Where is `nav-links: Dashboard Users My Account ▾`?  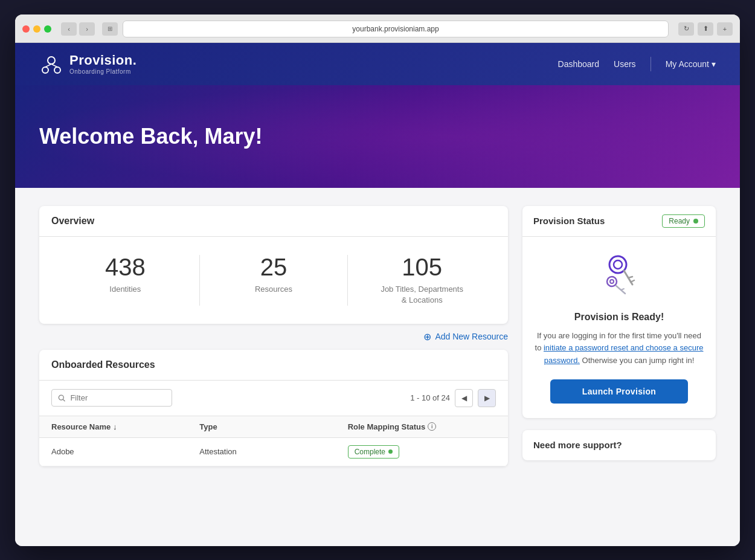
nav-links: Dashboard Users My Account ▾ is located at coordinates (637, 64).